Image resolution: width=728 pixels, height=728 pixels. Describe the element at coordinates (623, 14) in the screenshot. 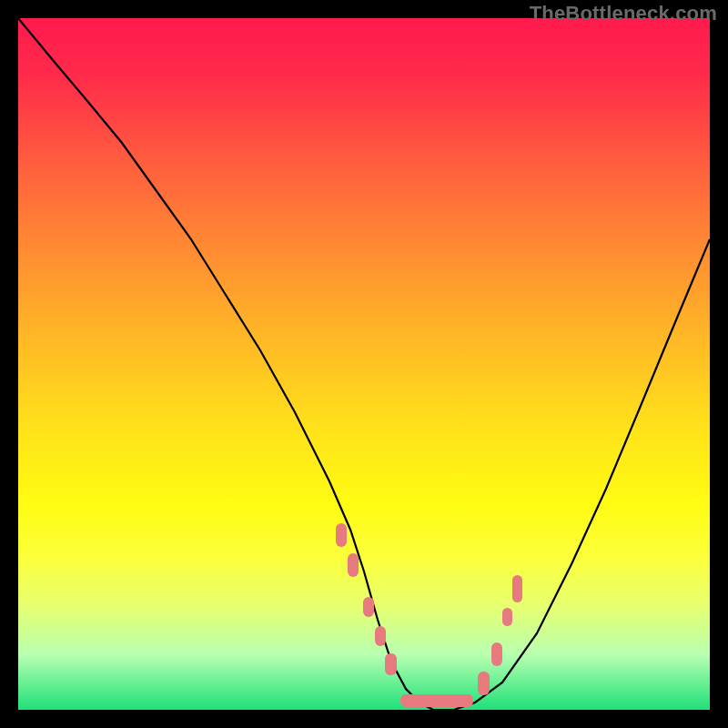

I see `watermark-text: TheBottleneck.com` at that location.